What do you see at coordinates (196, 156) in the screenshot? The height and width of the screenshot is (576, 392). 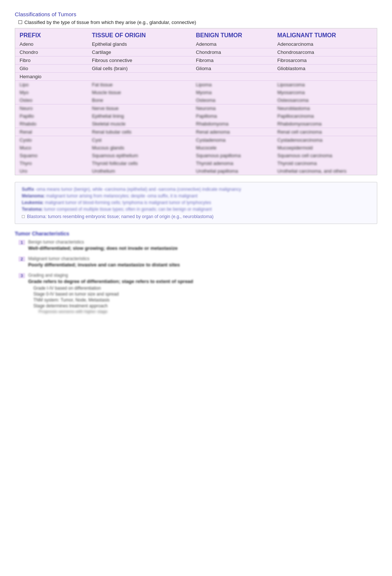 I see `table-row: SquamoSquamous epitheliumSquamous papill…` at bounding box center [196, 156].